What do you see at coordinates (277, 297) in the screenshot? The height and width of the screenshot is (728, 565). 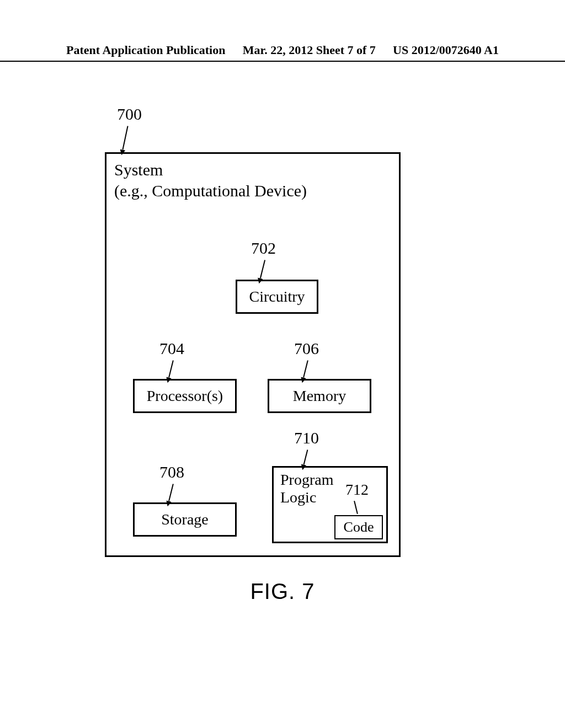 I see `circuitry-block: Circuitry` at bounding box center [277, 297].